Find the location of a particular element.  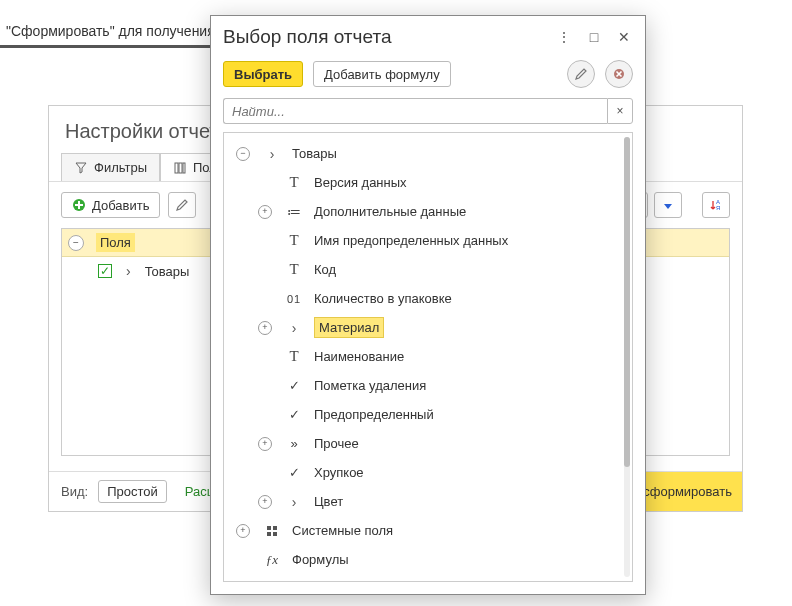

tree-item-row: +Цвет is located at coordinates (428, 502).